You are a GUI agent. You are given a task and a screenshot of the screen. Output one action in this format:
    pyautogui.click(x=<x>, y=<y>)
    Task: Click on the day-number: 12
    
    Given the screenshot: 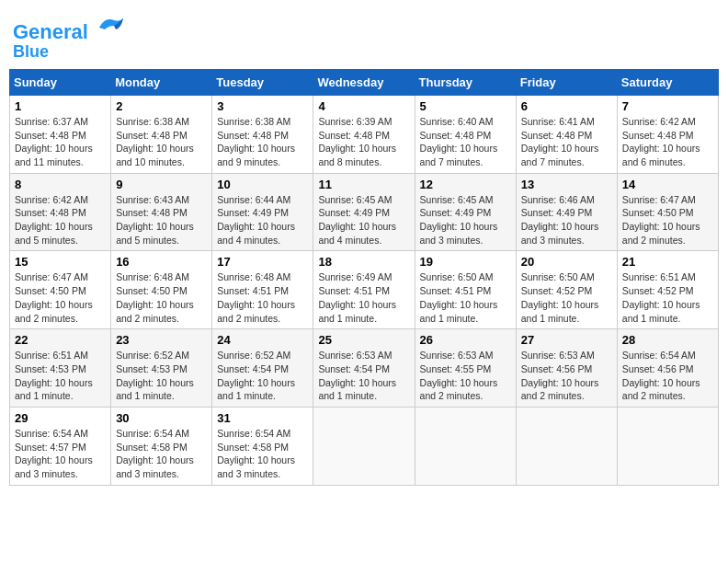 What is the action you would take?
    pyautogui.click(x=465, y=184)
    